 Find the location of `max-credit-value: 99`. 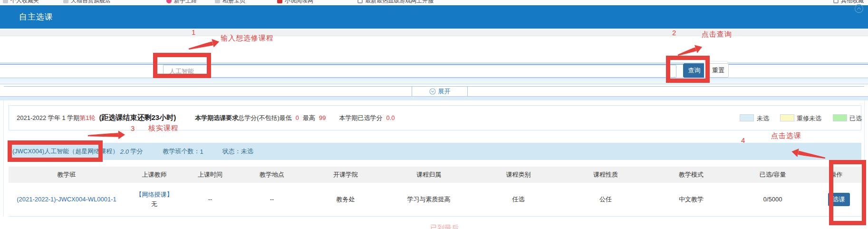

max-credit-value: 99 is located at coordinates (322, 118).